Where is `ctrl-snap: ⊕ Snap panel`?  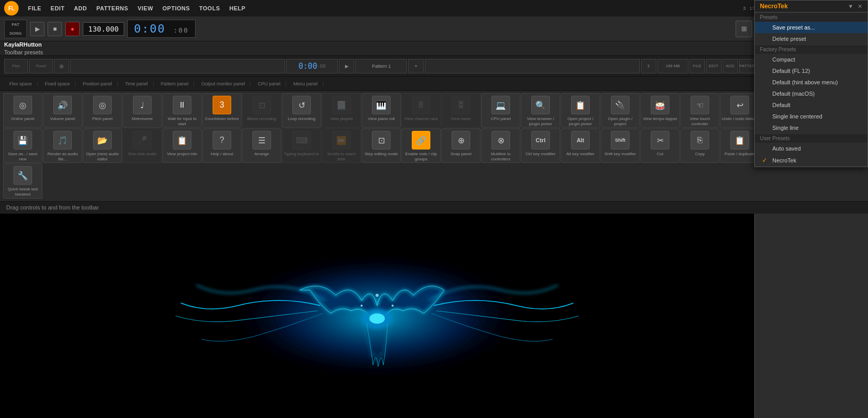 ctrl-snap: ⊕ Snap panel is located at coordinates (461, 146).